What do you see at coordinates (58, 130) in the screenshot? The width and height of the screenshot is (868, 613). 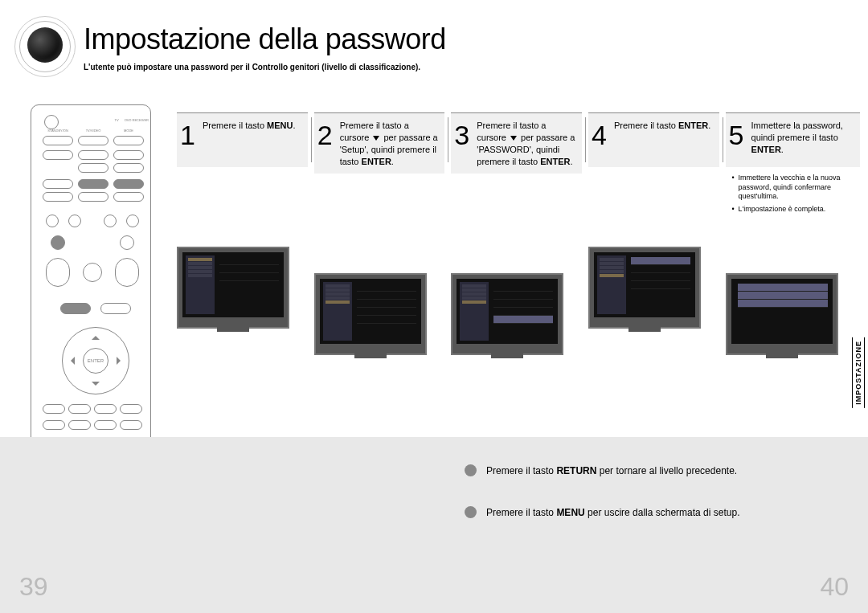 I see `remote-label: STANDBY/ON` at bounding box center [58, 130].